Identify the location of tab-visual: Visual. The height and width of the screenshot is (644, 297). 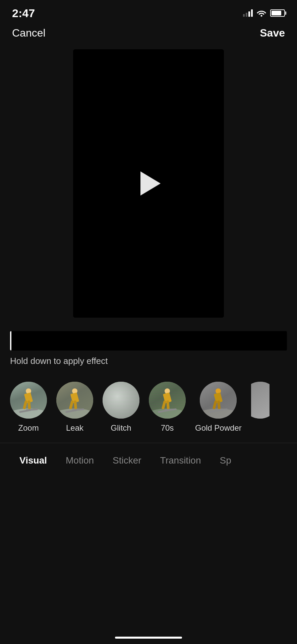
(33, 461).